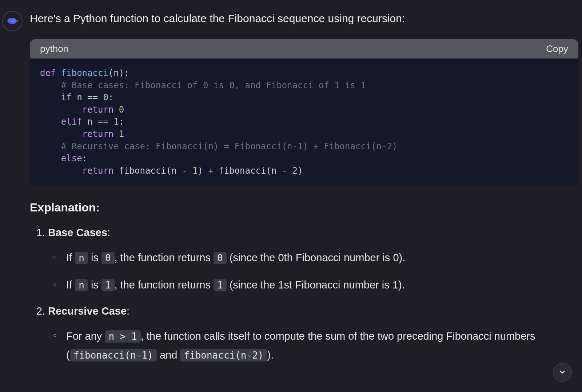 This screenshot has width=582, height=392. Describe the element at coordinates (562, 373) in the screenshot. I see `chevron-down-icon` at that location.